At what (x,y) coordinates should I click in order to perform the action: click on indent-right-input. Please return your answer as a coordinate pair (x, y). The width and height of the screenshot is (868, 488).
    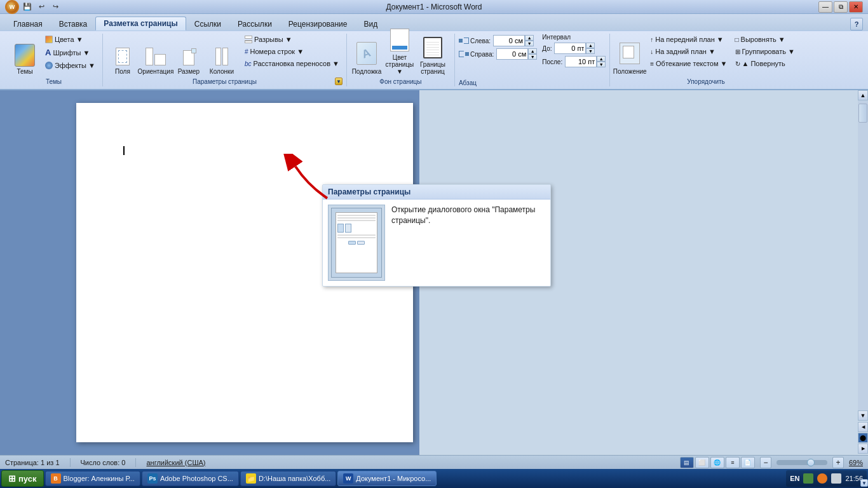
    Looking at the image, I should click on (512, 54).